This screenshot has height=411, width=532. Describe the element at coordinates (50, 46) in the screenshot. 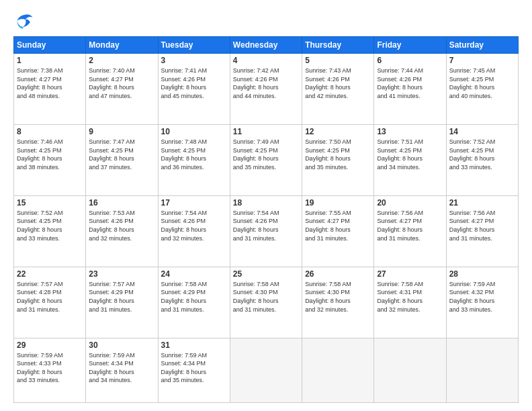

I see `weekday-header: Sunday` at that location.